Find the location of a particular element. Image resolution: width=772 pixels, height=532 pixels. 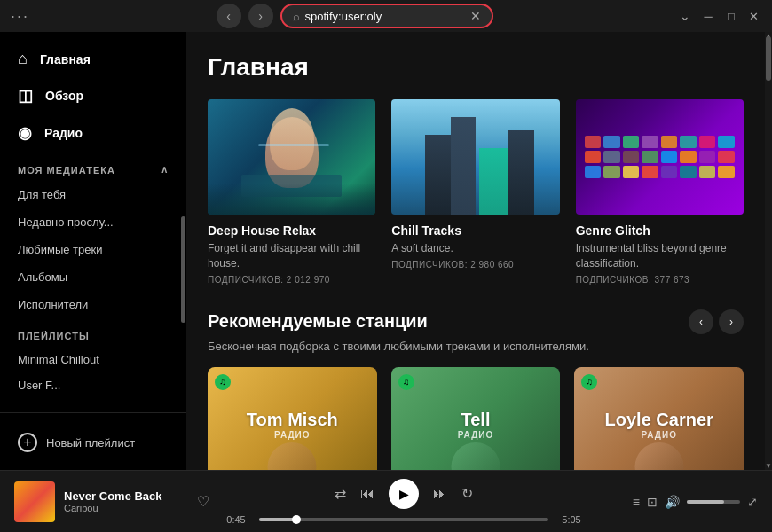

repeat-button: ↻ is located at coordinates (467, 493).